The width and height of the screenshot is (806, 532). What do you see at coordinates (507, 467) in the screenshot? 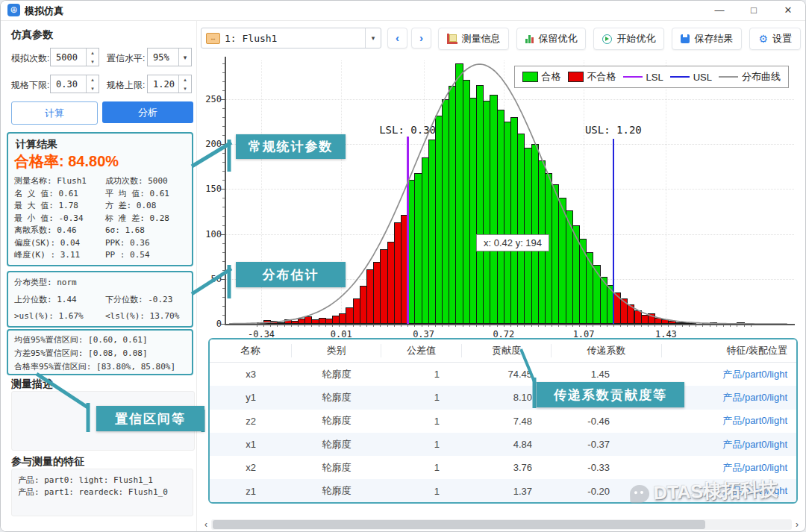
I see `table-cell: 3.76` at bounding box center [507, 467].